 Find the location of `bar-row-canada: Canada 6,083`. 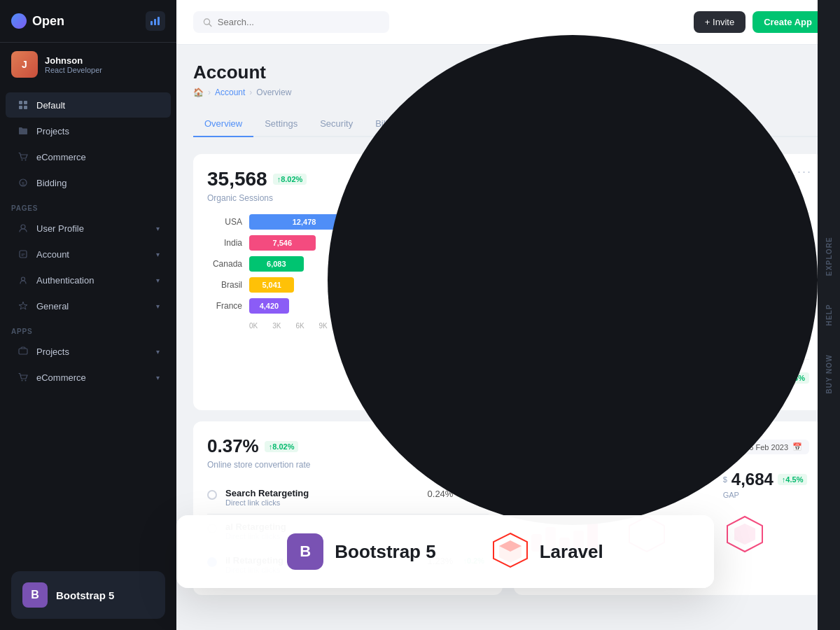

bar-row-canada: Canada 6,083 is located at coordinates (294, 264).